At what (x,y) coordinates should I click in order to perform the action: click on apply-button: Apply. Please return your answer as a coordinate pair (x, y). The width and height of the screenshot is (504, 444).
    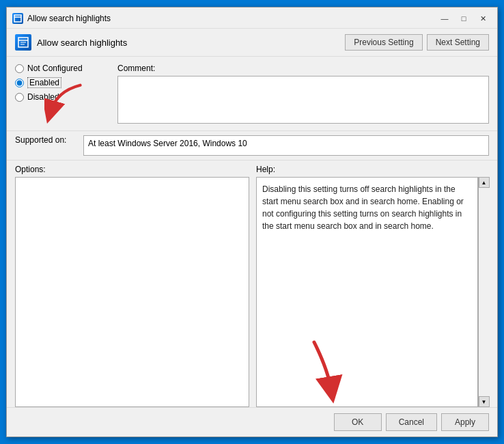
    Looking at the image, I should click on (465, 422).